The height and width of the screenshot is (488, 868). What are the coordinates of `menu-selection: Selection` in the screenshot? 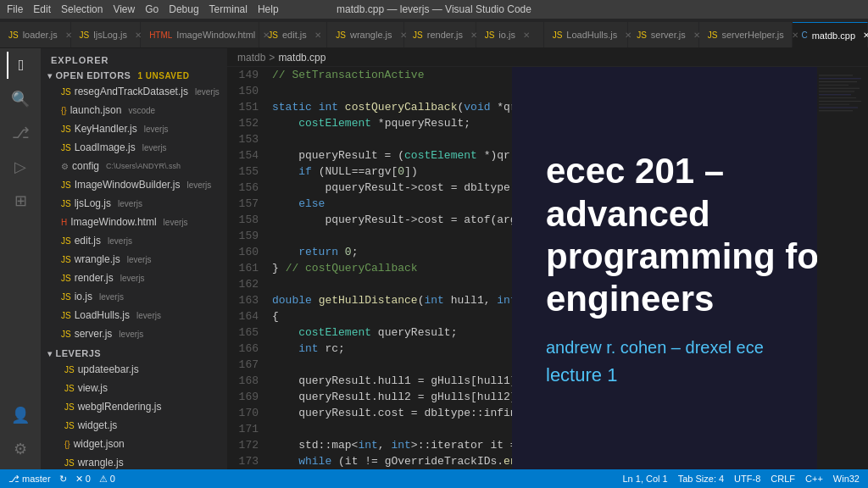 It's located at (81, 9).